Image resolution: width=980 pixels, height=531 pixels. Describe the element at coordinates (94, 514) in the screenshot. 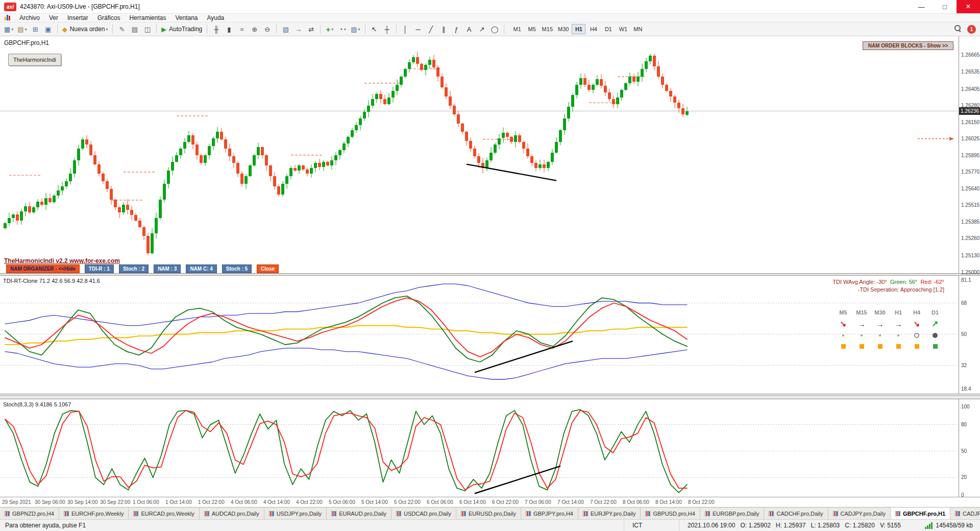

I see `tab-eurchf-pro-weekly: EURCHF.pro,Weekly` at that location.